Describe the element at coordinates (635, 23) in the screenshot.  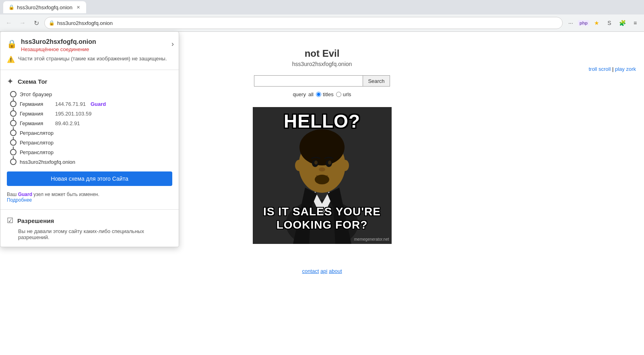
I see `menu-button: ≡` at that location.